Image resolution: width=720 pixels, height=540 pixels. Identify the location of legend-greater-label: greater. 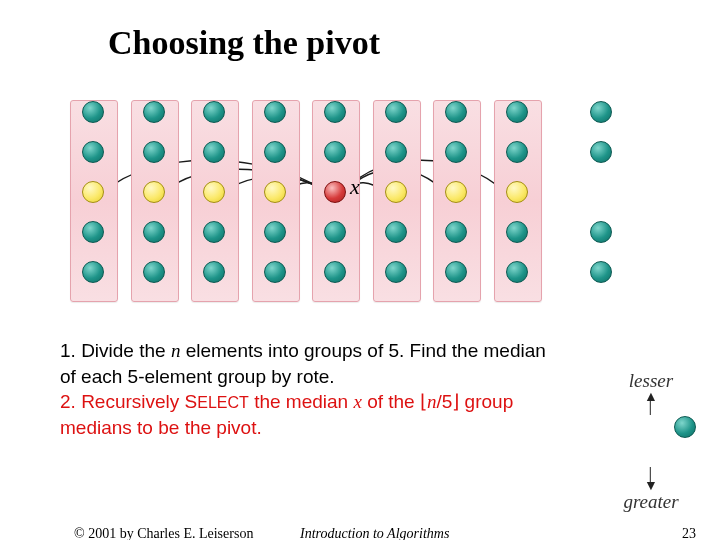
(651, 502).